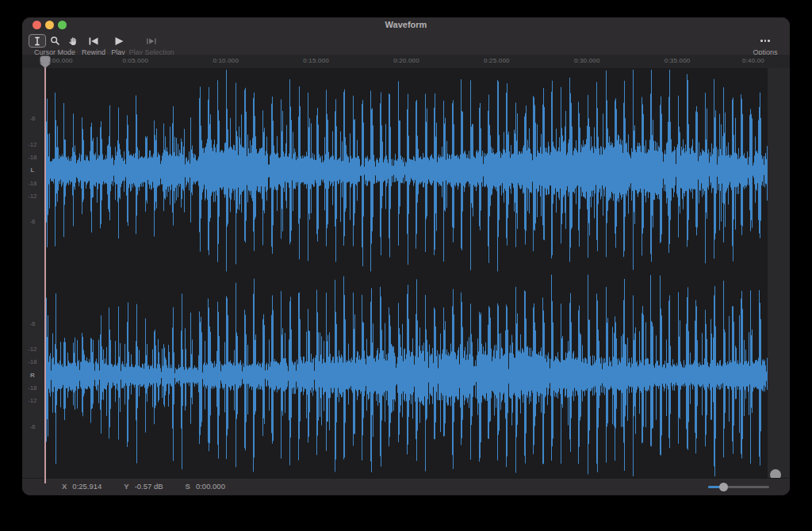  I want to click on x-readout: X 0:25.914, so click(82, 487).